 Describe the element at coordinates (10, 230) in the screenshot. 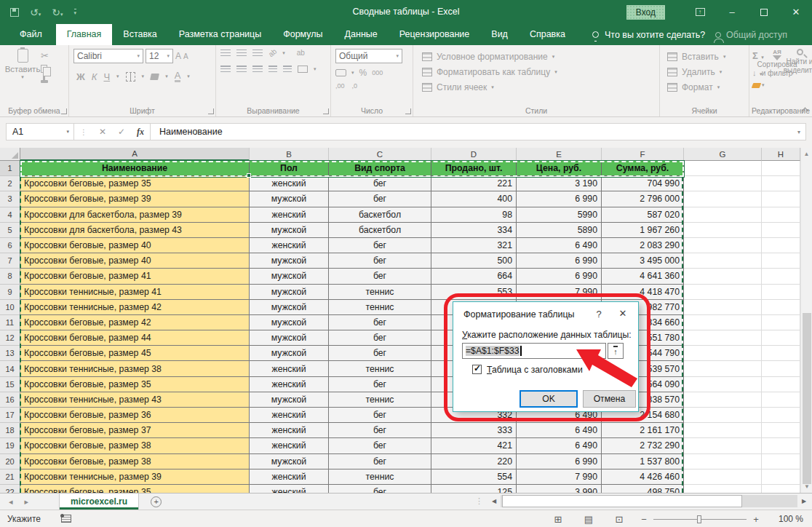

I see `row-header-5: 5` at that location.